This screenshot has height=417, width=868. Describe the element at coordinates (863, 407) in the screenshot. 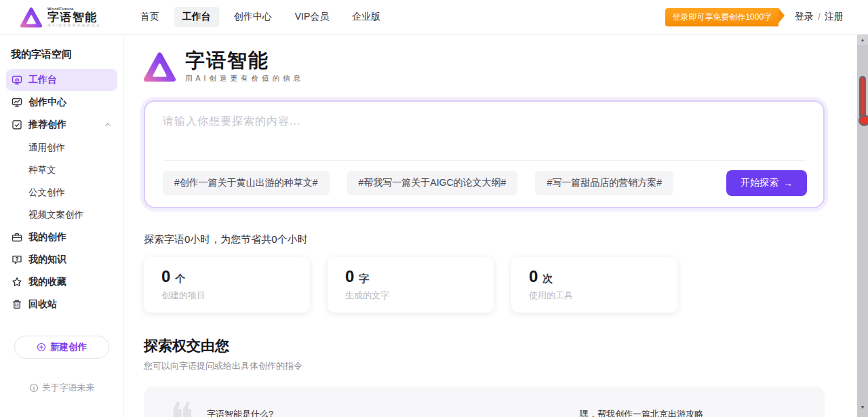

I see `scroll-down-arrow-icon: ▼` at that location.